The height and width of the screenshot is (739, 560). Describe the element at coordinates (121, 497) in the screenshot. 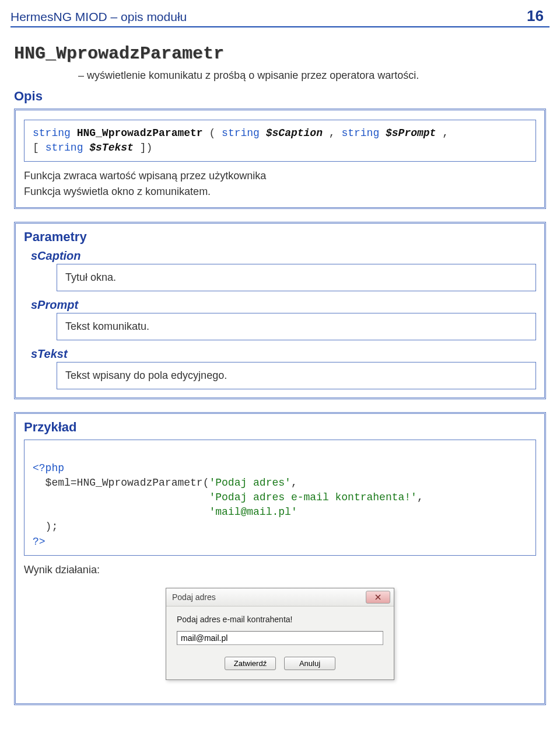

I see `code-l3pad` at that location.